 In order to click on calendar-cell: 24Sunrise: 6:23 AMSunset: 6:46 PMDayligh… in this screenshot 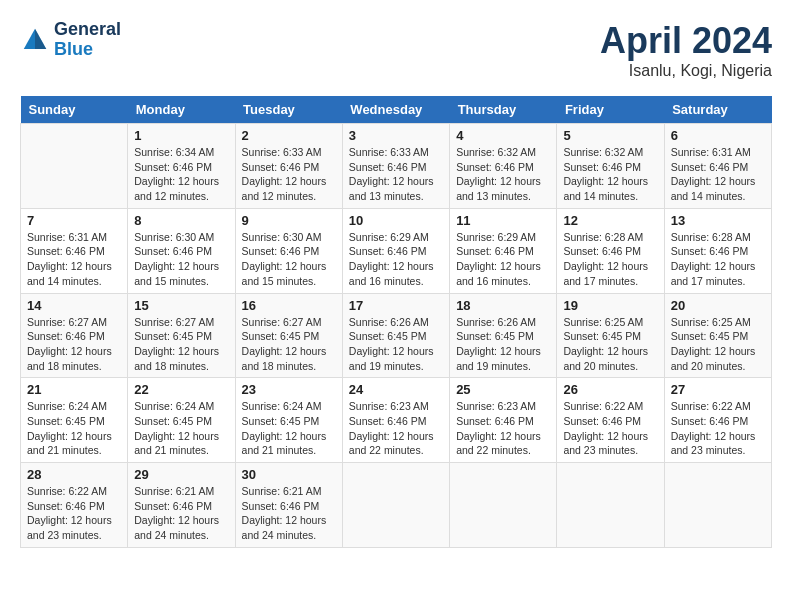, I will do `click(396, 420)`.